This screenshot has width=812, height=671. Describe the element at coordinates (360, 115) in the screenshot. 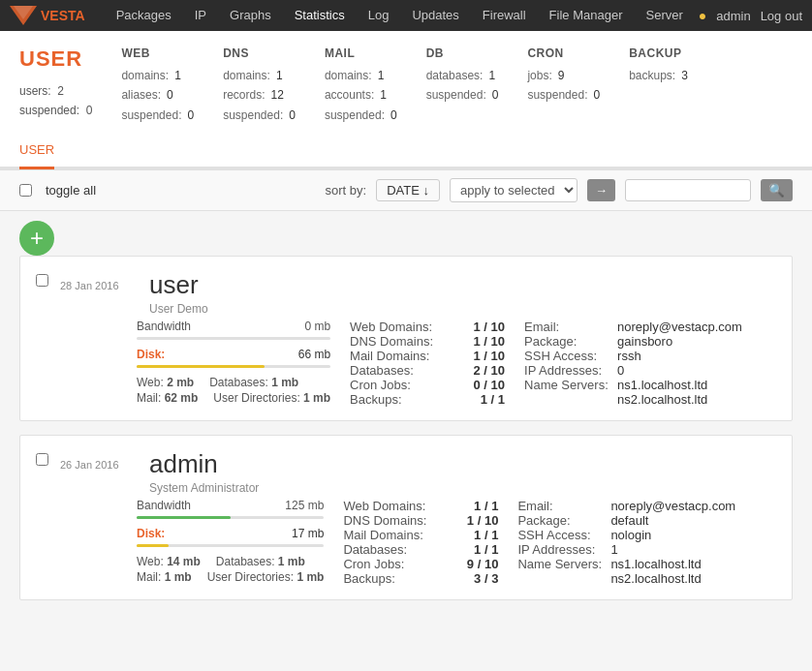

I see `mail-suspended: suspended:0` at that location.